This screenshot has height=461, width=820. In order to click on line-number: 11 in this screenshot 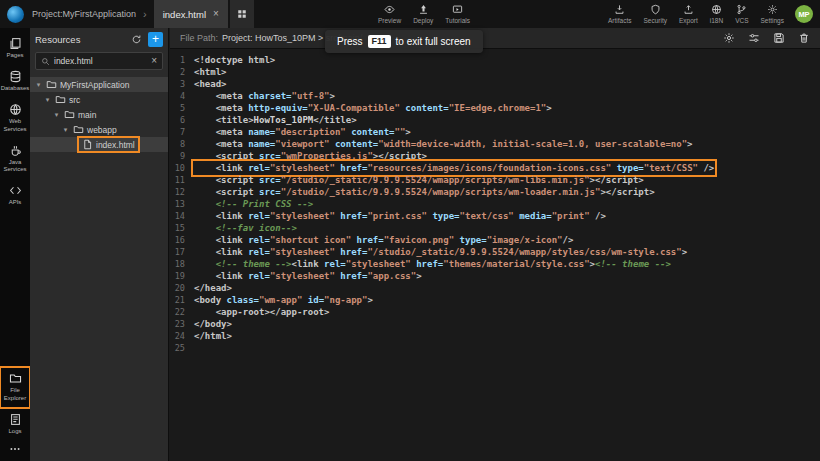, I will do `click(182, 180)`.